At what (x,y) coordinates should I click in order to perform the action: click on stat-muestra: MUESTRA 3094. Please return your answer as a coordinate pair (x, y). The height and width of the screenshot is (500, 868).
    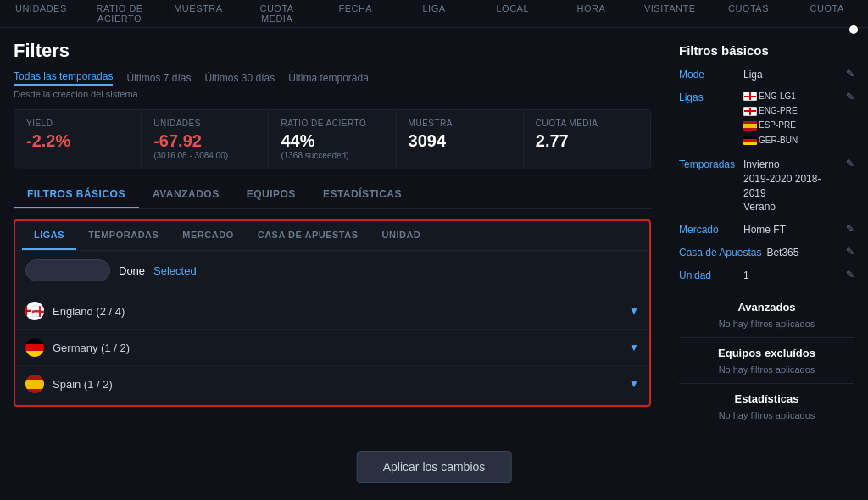
    Looking at the image, I should click on (460, 139).